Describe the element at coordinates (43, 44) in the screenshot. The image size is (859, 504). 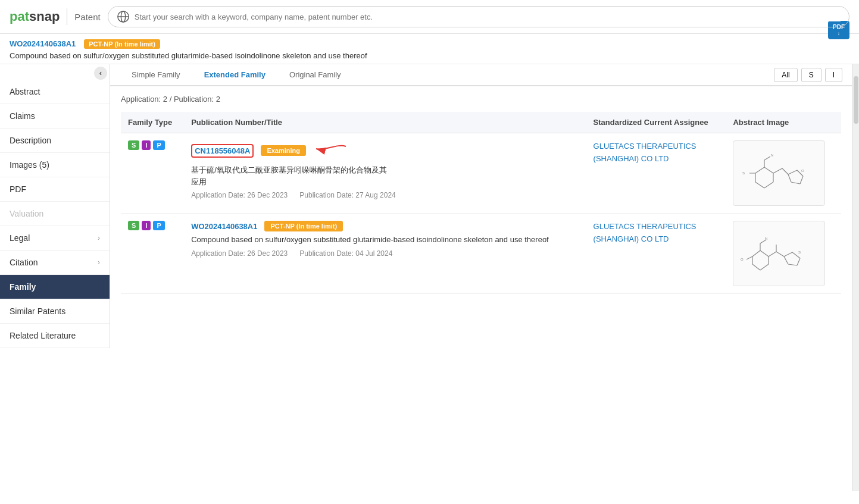
I see `patent-number: WO2024140638A1` at that location.